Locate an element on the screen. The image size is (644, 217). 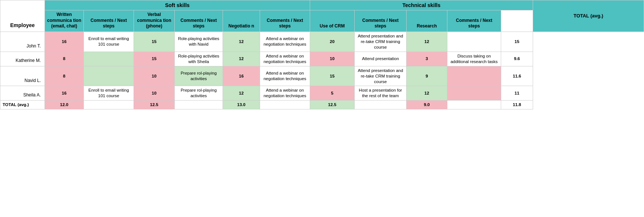
total-label: TOTAL (avg.) is located at coordinates (23, 105).